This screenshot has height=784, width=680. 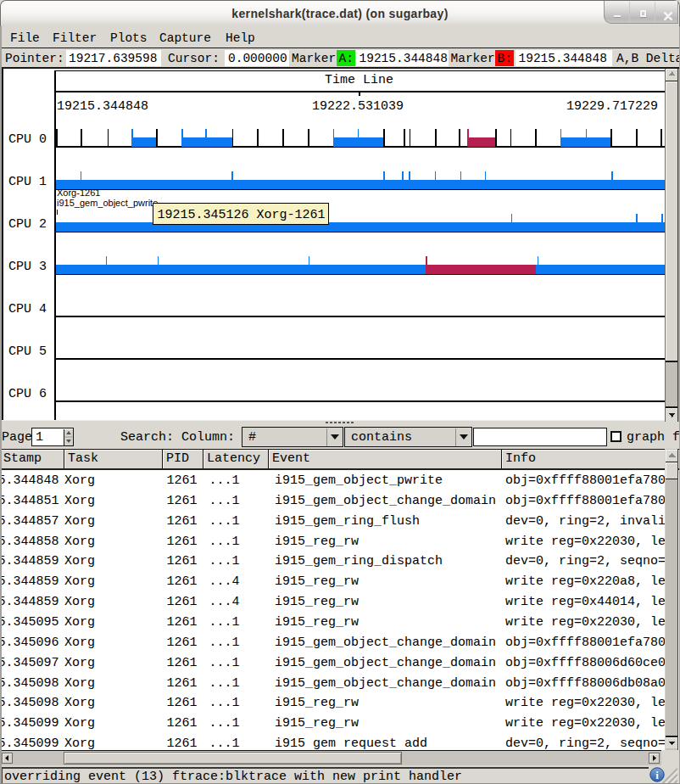 I want to click on svg-text: CPU 2, so click(x=27, y=224).